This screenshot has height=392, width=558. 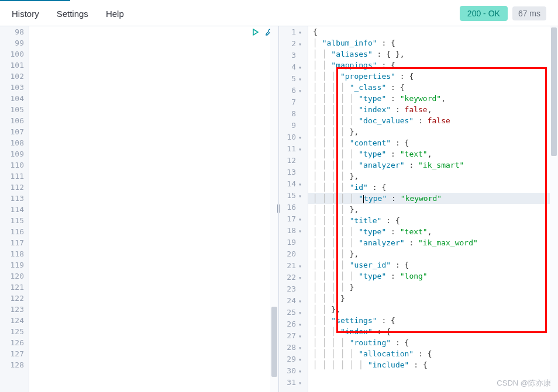 I want to click on code-line: │ │ │ │ │ "type" : "keyword",, so click(x=433, y=98).